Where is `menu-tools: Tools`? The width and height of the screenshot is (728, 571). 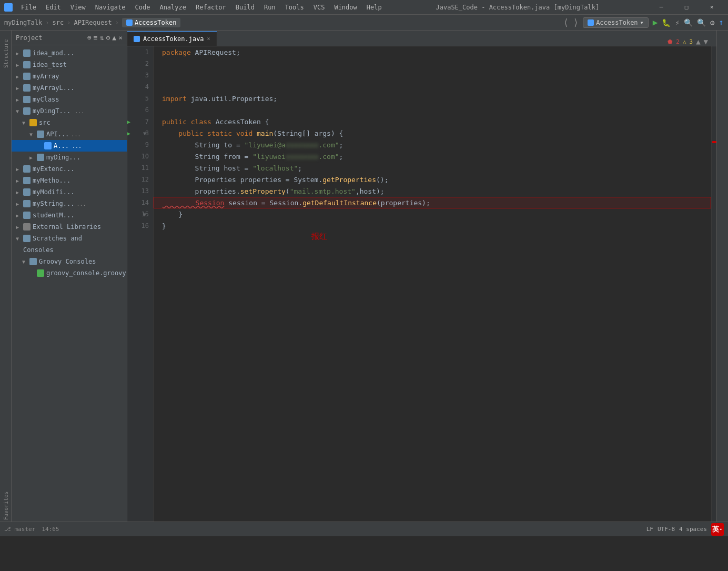
menu-tools: Tools is located at coordinates (295, 7).